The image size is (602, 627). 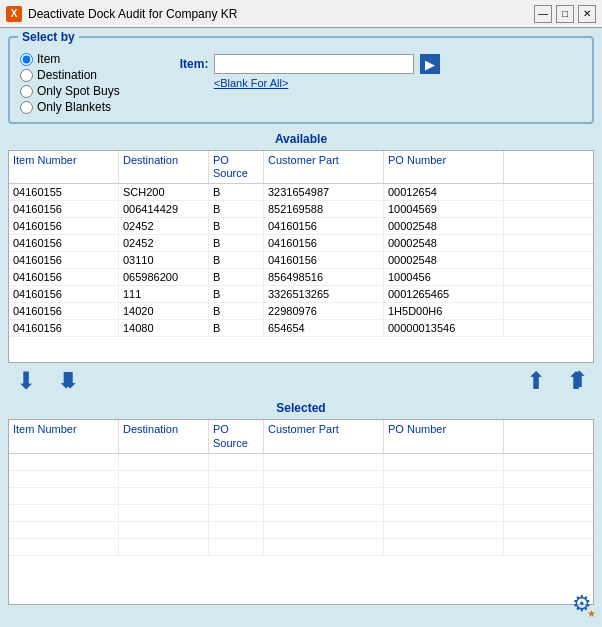 I want to click on radio-destination-input, so click(x=26, y=76).